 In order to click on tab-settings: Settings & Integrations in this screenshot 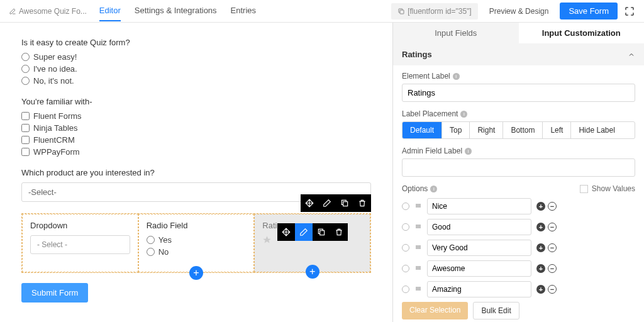, I will do `click(176, 11)`.